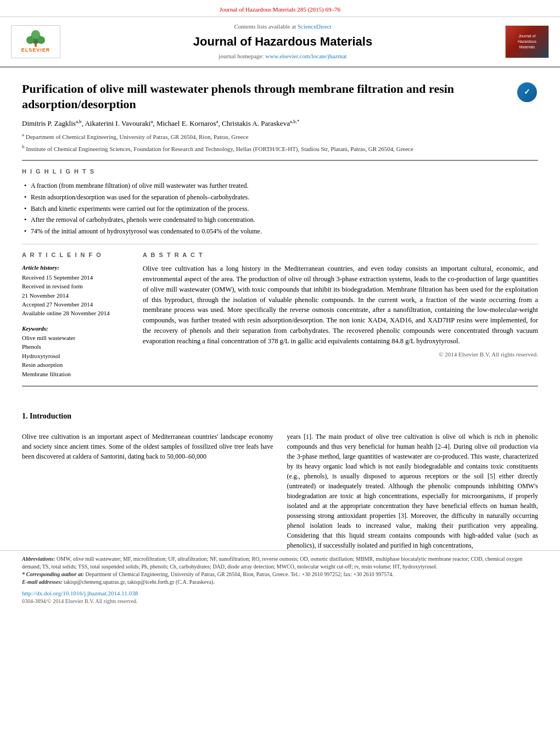 Image resolution: width=560 pixels, height=742 pixels. What do you see at coordinates (280, 136) in the screenshot?
I see `affiliation-a: a Department of Chemical Engineering, Un…` at bounding box center [280, 136].